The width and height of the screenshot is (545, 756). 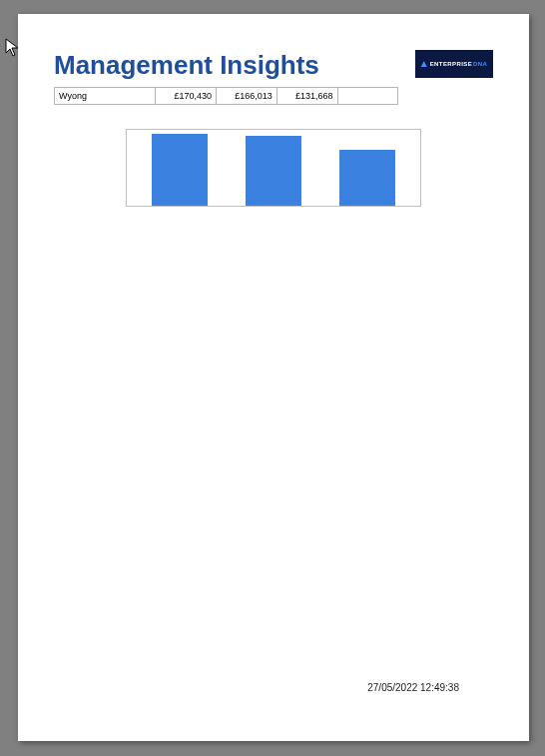 I want to click on table-cell-empty, so click(x=367, y=96).